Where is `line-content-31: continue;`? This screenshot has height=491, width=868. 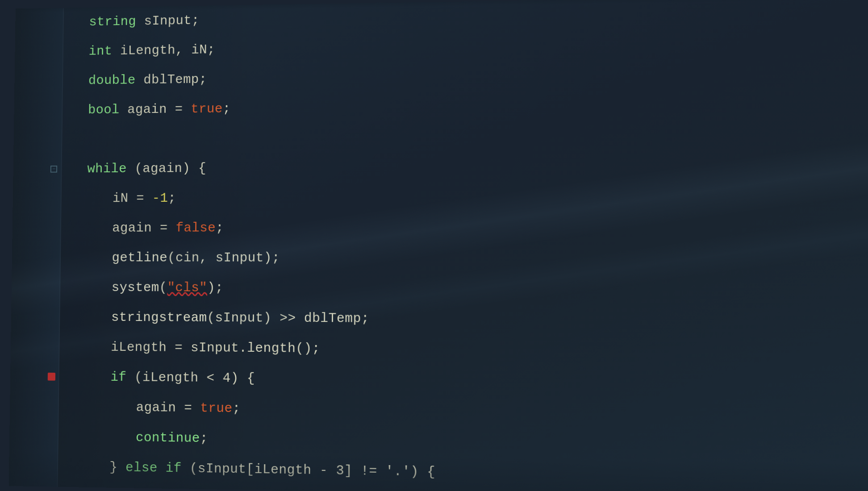
line-content-31: continue; is located at coordinates (133, 437).